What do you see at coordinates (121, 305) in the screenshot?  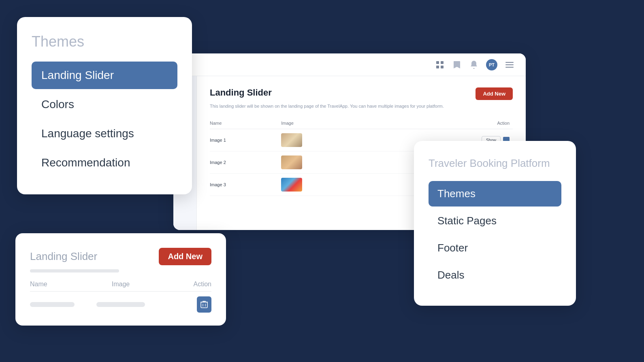 I see `bottom-table-row` at bounding box center [121, 305].